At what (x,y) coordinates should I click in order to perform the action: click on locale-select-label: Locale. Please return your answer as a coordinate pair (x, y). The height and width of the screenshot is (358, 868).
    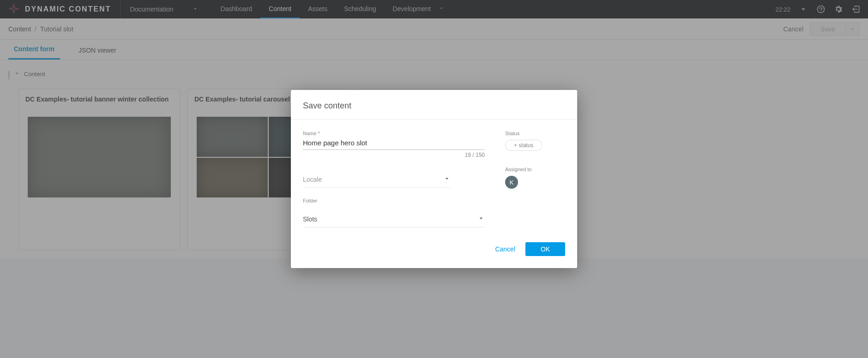
    Looking at the image, I should click on (312, 179).